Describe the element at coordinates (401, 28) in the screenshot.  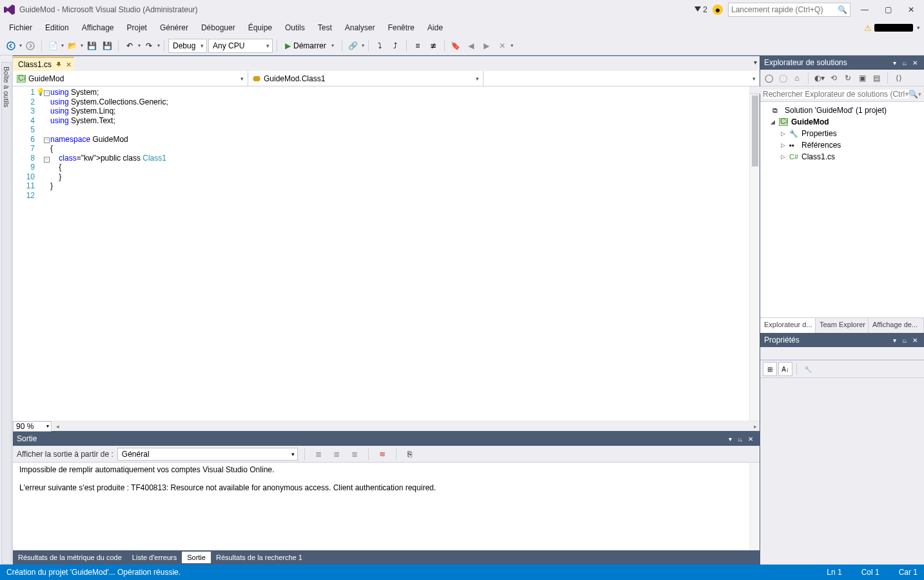
I see `menu-fenetre: Fenêtre` at that location.